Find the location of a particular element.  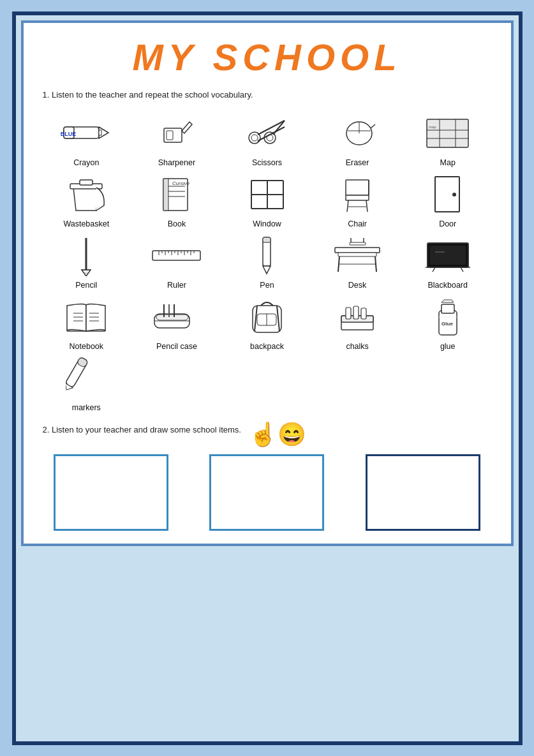

vocab-item-blackboard: Blackboard is located at coordinates (448, 262).